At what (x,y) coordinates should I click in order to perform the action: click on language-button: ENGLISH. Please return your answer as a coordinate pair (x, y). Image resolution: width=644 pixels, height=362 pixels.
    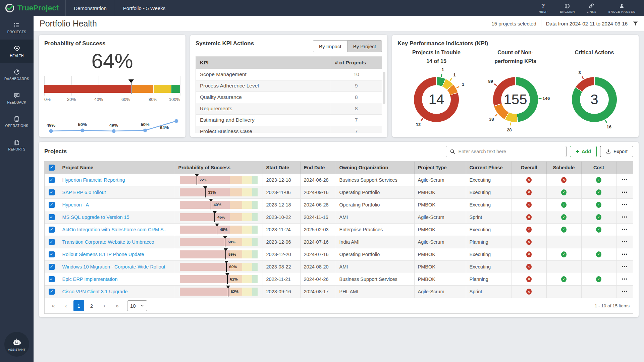
    Looking at the image, I should click on (568, 8).